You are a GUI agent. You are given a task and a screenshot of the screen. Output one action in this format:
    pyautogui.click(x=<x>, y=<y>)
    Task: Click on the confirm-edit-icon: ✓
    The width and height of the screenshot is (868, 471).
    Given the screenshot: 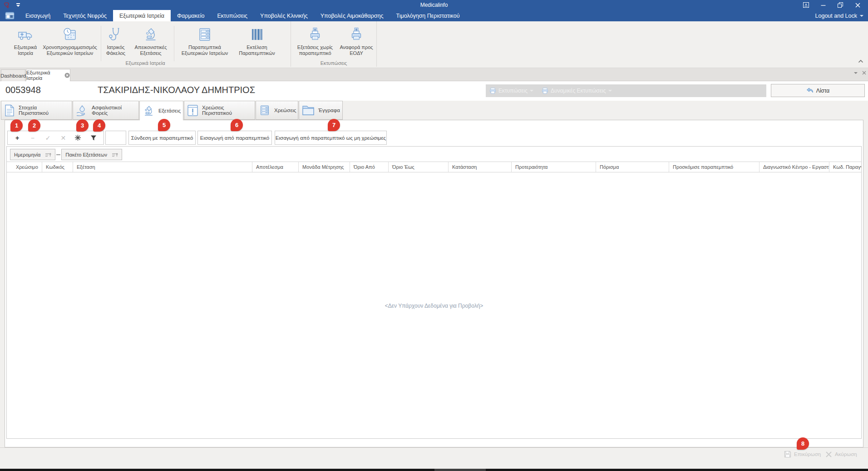 What is the action you would take?
    pyautogui.click(x=48, y=138)
    